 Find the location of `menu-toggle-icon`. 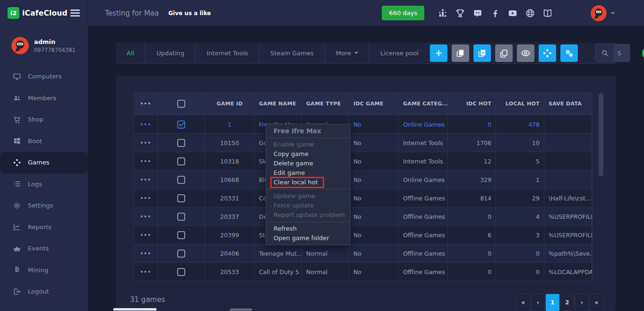

menu-toggle-icon is located at coordinates (75, 13).